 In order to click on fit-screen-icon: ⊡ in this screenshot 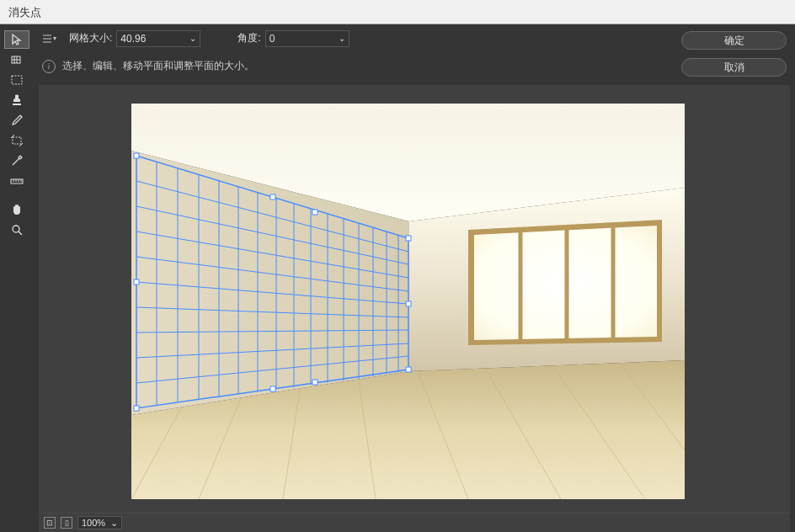, I will do `click(50, 523)`.